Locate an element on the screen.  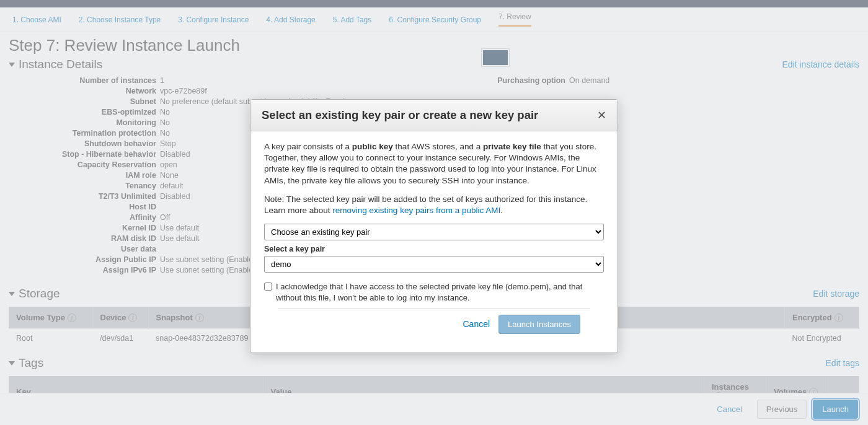
acknowledge-text: I acknowledge that I have access to the … is located at coordinates (440, 292).